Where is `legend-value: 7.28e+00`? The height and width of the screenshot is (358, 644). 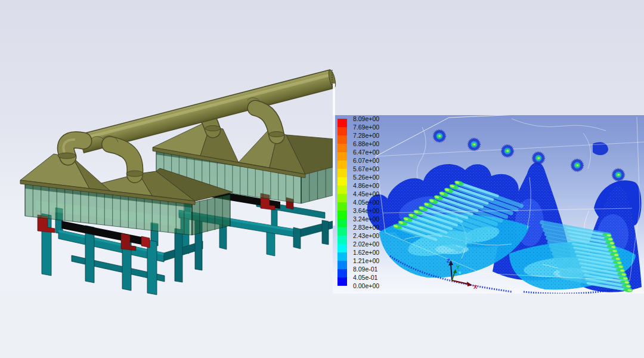
legend-value: 7.28e+00 is located at coordinates (366, 135).